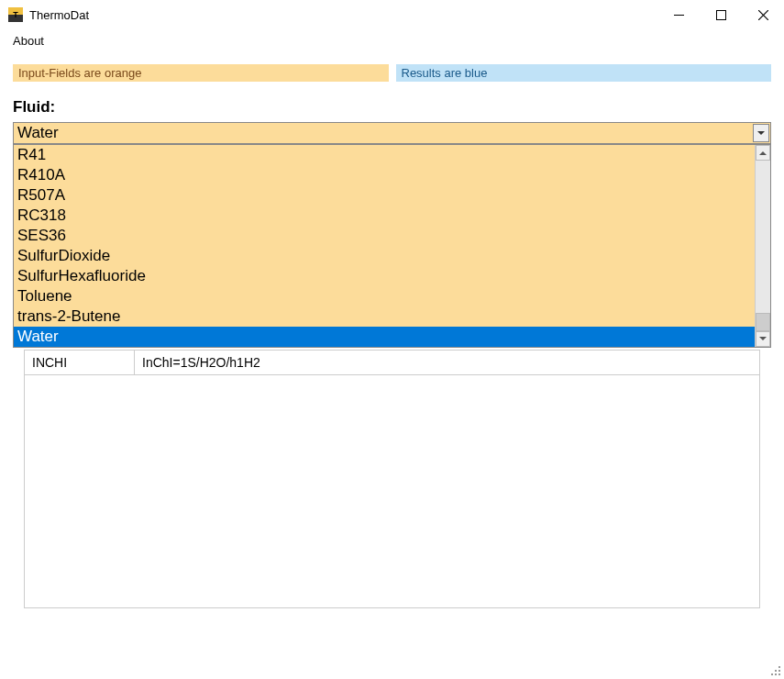 This screenshot has height=679, width=784. Describe the element at coordinates (392, 107) in the screenshot. I see `fluid-label: Fluid:` at that location.